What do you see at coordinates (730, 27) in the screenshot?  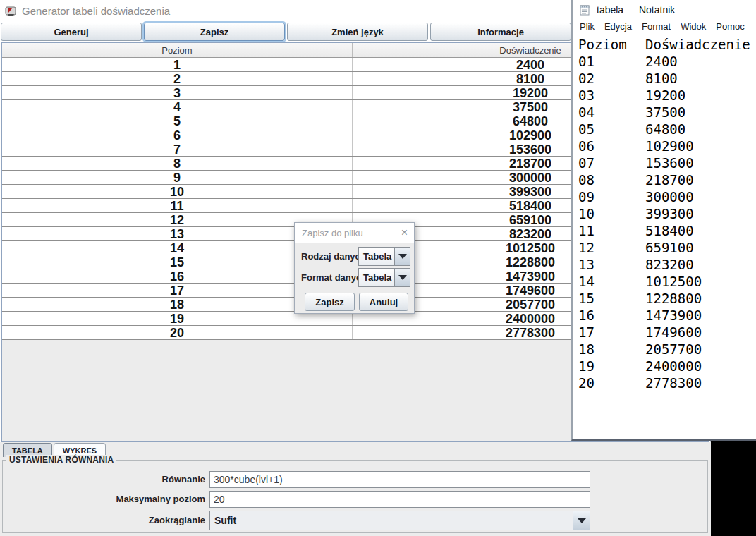 I see `menu-pomoc: Pomoc` at bounding box center [730, 27].